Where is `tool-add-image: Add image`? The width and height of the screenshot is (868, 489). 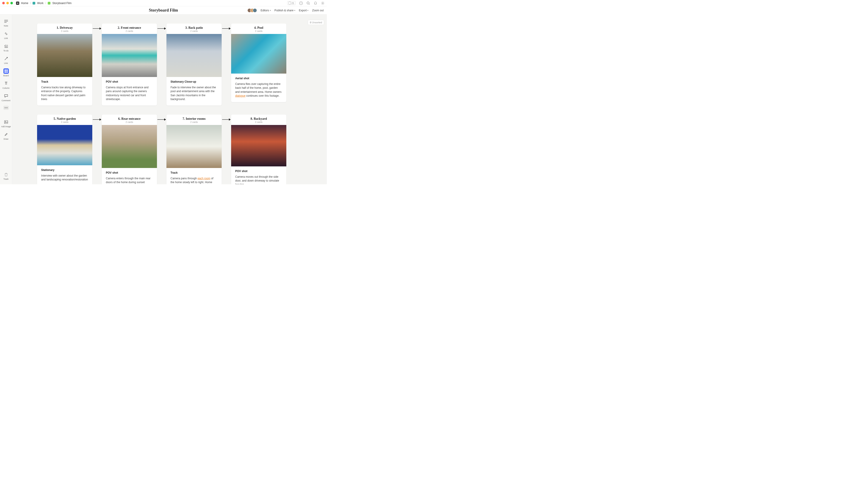
tool-add-image: Add image is located at coordinates (6, 123).